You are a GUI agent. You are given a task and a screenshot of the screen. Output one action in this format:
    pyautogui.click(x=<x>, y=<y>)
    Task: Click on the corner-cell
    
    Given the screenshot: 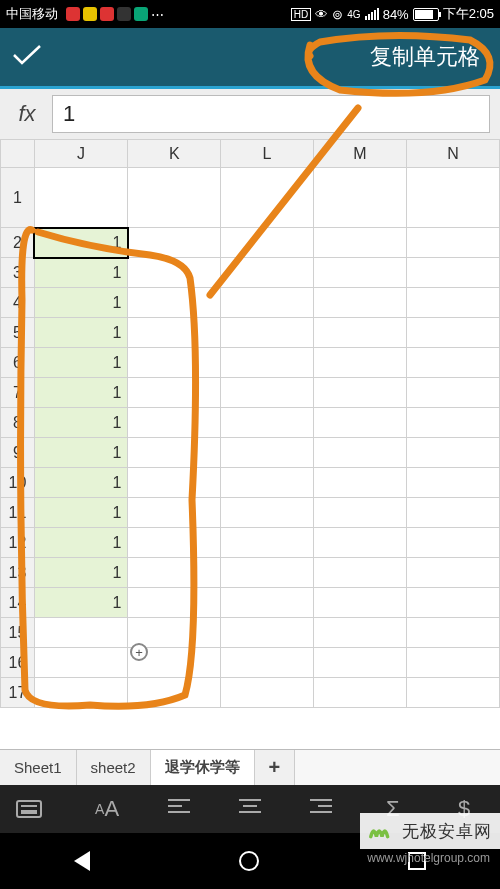 What is the action you would take?
    pyautogui.click(x=18, y=154)
    